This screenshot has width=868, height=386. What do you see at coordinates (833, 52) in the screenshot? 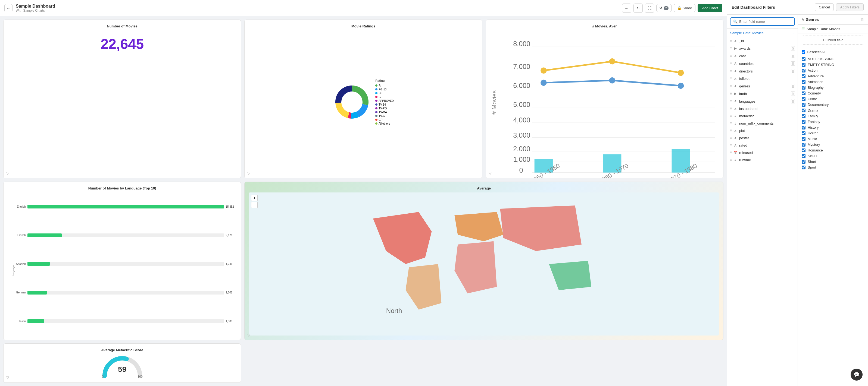
I see `deselect-all: Deselect All` at bounding box center [833, 52].